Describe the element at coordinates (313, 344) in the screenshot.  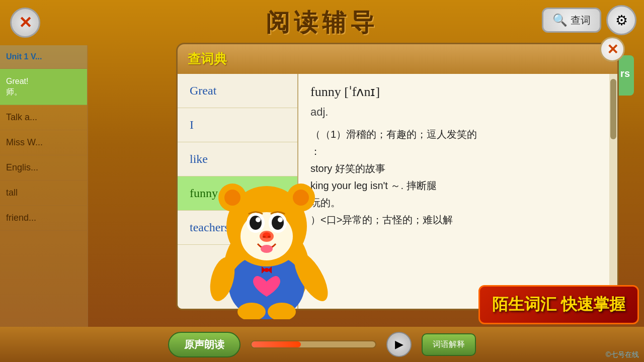
I see `progress-bar` at that location.